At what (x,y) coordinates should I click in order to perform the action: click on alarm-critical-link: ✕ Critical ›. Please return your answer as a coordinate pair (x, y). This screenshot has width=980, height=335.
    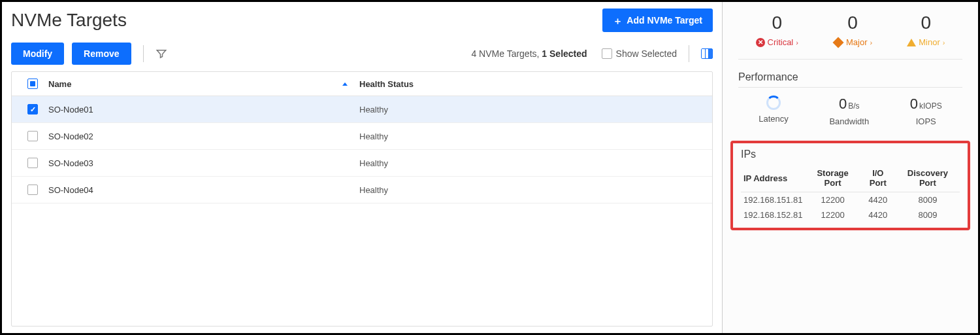
    Looking at the image, I should click on (777, 42).